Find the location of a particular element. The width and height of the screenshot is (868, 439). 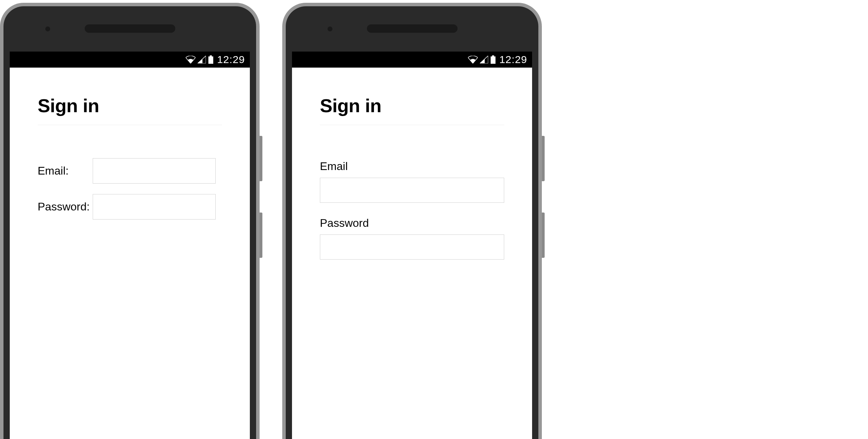

email-field-block: Email is located at coordinates (412, 181).